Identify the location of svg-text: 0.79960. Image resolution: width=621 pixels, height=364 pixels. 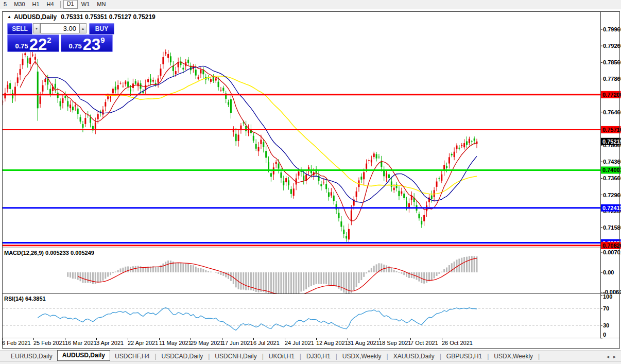
(612, 29).